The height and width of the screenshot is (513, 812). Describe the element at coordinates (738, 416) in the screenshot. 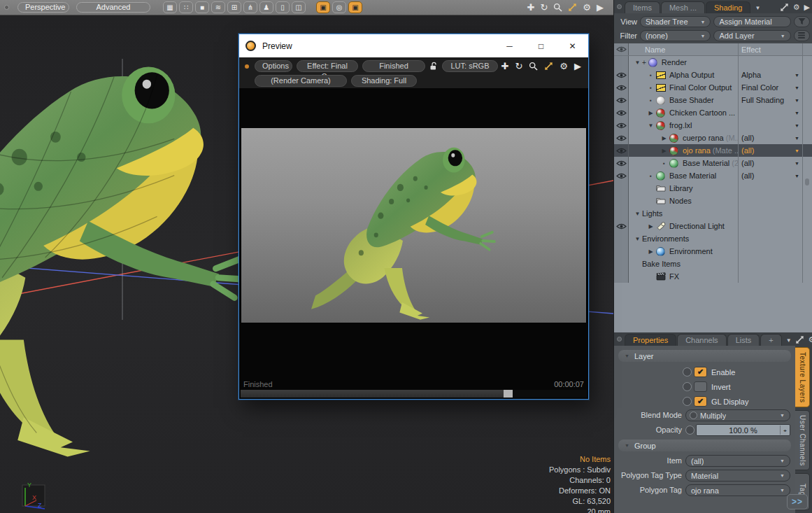

I see `blend-mode-dropdown: Multiply▼` at that location.